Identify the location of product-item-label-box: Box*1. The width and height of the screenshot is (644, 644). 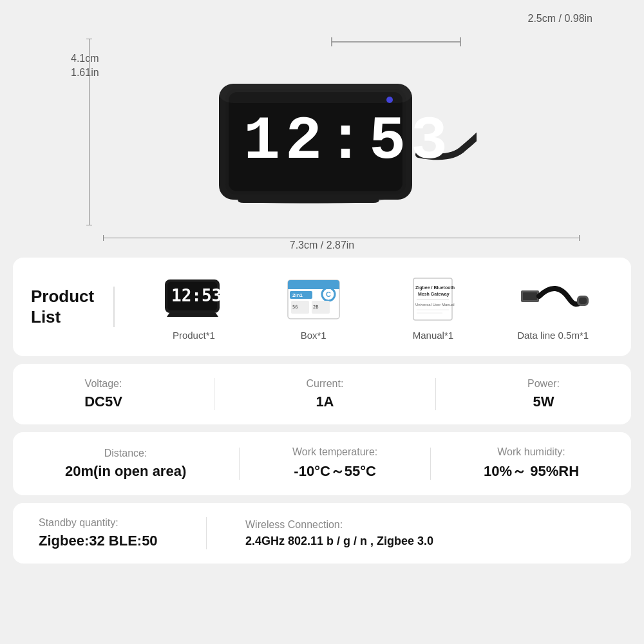
(314, 335).